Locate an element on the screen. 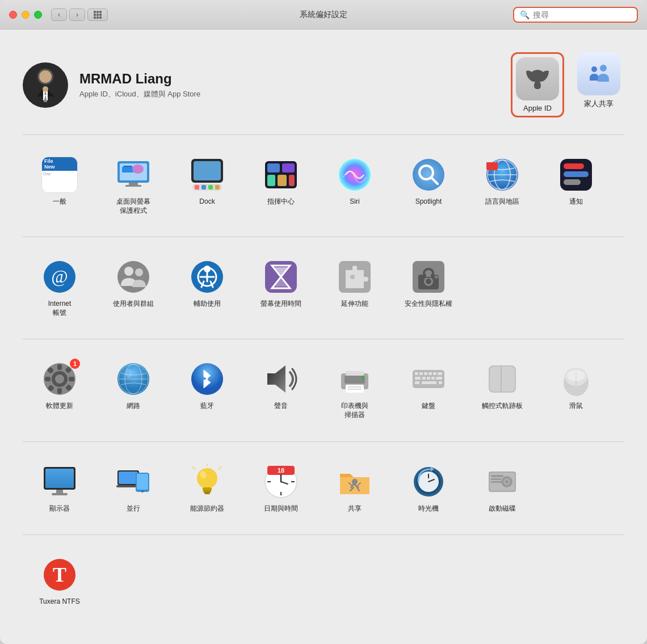 This screenshot has height=644, width=647. pref-siri: Siri is located at coordinates (355, 186).